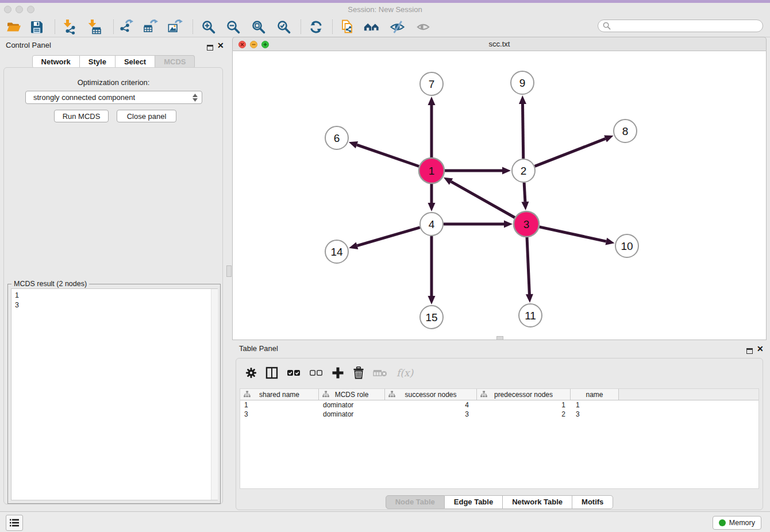 The height and width of the screenshot is (532, 770). What do you see at coordinates (31, 9) in the screenshot?
I see `window-zoom-button` at bounding box center [31, 9].